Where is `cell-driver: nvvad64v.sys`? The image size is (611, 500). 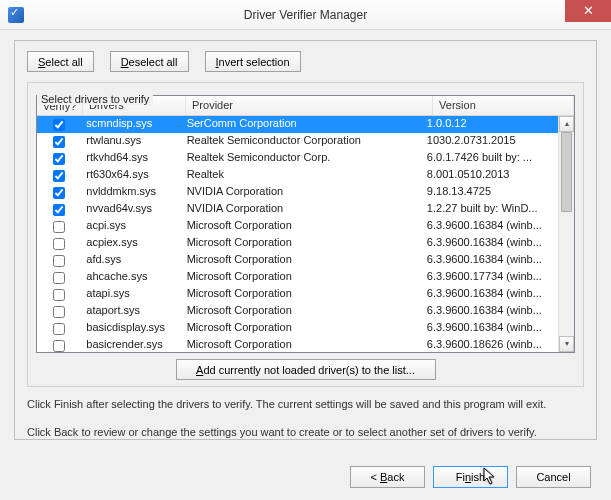
cell-driver: nvvad64v.sys is located at coordinates (130, 210).